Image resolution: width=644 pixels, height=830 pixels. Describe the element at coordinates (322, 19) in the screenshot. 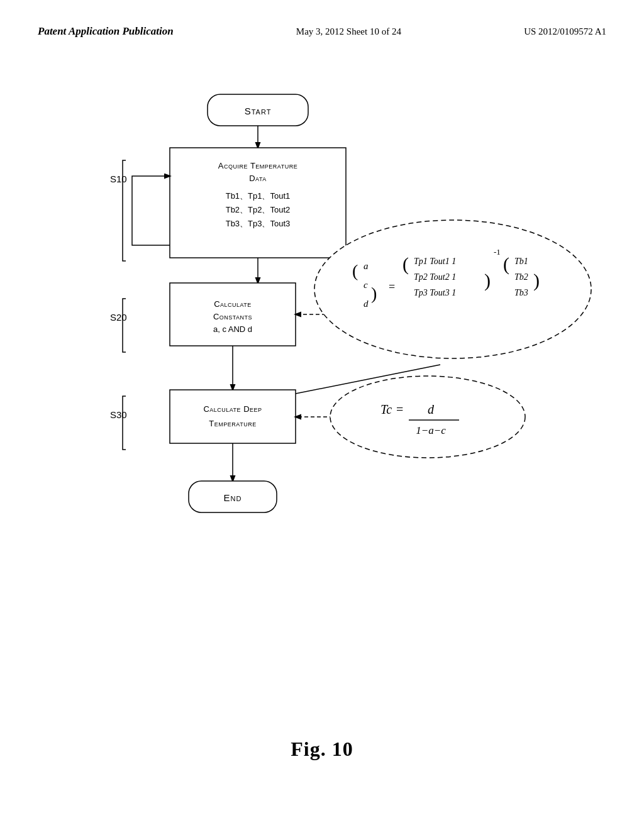

I see `page-header: Patent Application Publication May 3, 20…` at that location.